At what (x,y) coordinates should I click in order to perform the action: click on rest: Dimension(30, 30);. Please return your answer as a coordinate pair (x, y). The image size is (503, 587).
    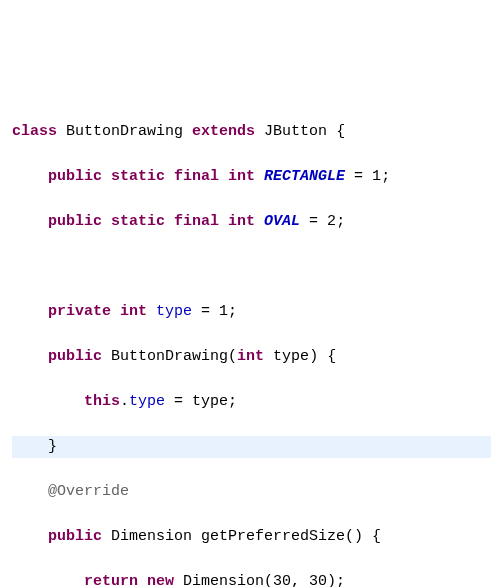
    Looking at the image, I should click on (260, 580).